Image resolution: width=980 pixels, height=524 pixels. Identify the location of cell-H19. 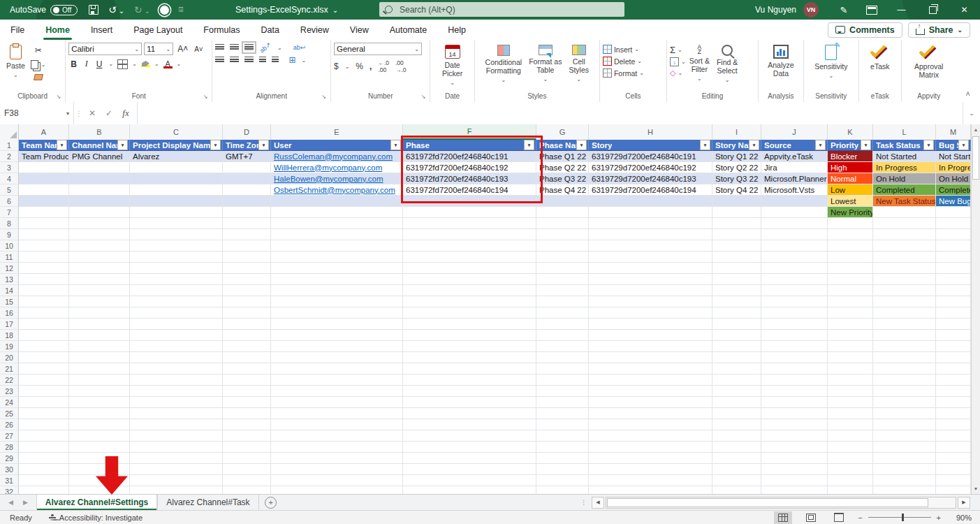
(651, 347).